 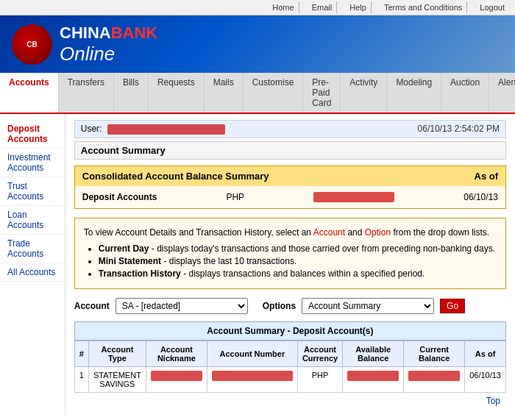 What do you see at coordinates (32, 44) in the screenshot?
I see `logo-circle: CB` at bounding box center [32, 44].